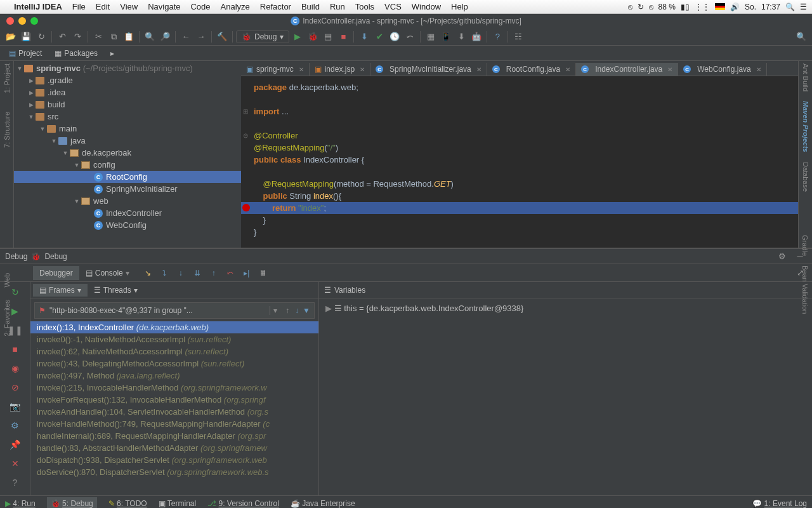 Image resolution: width=812 pixels, height=508 pixels. I want to click on mute-bp-icon: ⊘, so click(15, 387).